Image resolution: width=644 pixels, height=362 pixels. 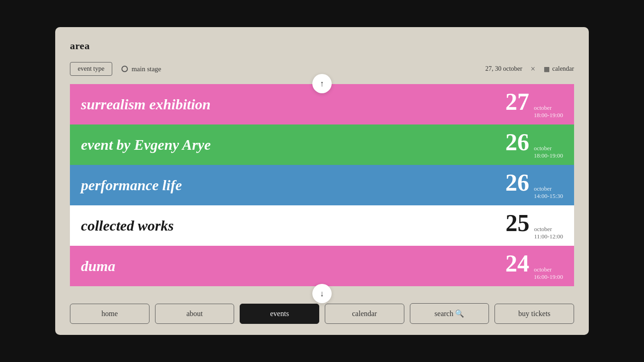 I want to click on event-day-duma: 24, so click(x=517, y=264).